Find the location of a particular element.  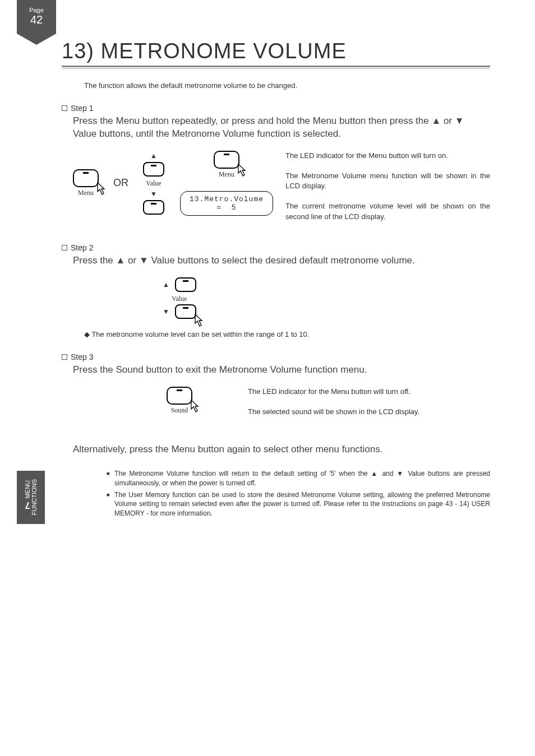

step1-diagram: Menu OR ▲ Value ▼ Menu 13. is located at coordinates (282, 192).